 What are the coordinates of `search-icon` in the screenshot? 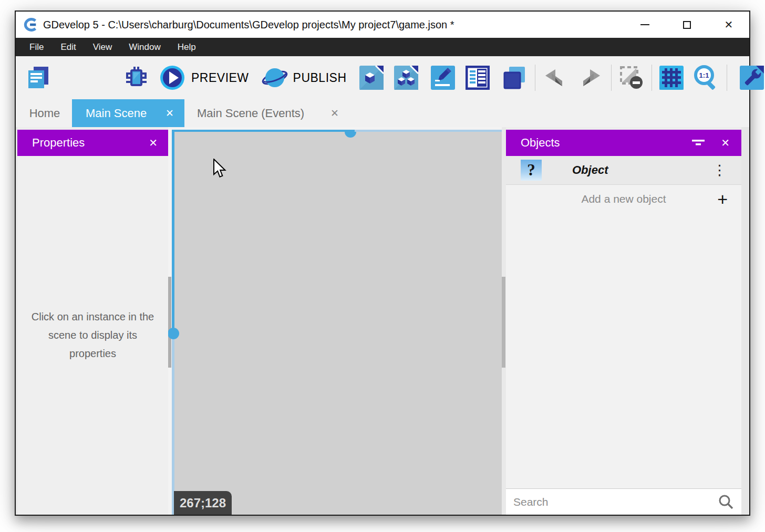 It's located at (726, 502).